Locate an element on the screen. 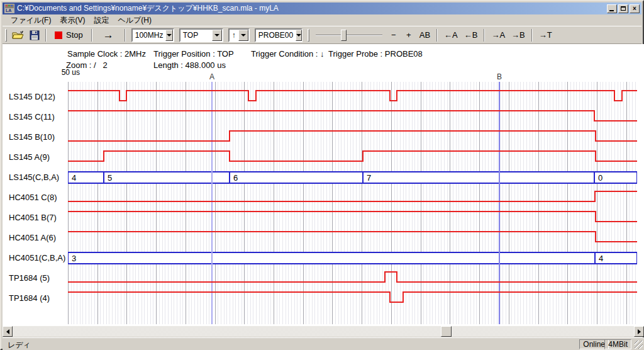 Image resolution: width=644 pixels, height=350 pixels. cursor-label-b: B is located at coordinates (499, 77).